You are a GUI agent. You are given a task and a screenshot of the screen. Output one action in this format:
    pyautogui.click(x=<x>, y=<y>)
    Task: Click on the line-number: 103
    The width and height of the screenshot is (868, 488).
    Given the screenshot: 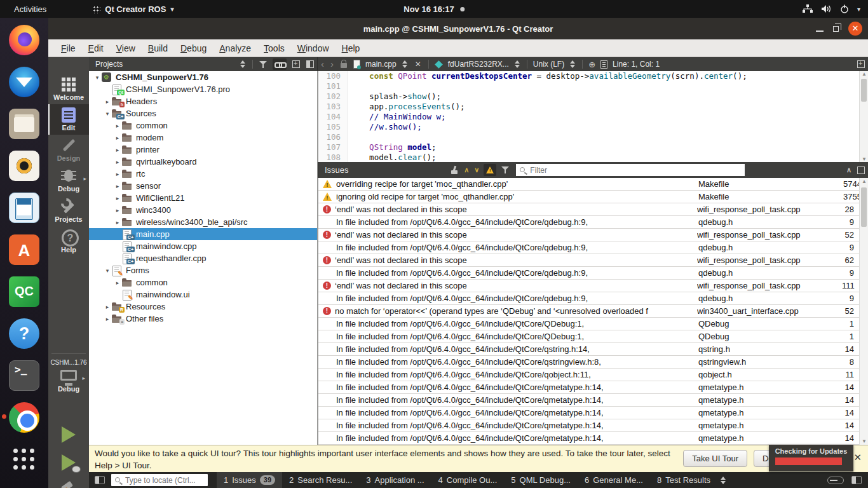 What is the action you would take?
    pyautogui.click(x=333, y=107)
    